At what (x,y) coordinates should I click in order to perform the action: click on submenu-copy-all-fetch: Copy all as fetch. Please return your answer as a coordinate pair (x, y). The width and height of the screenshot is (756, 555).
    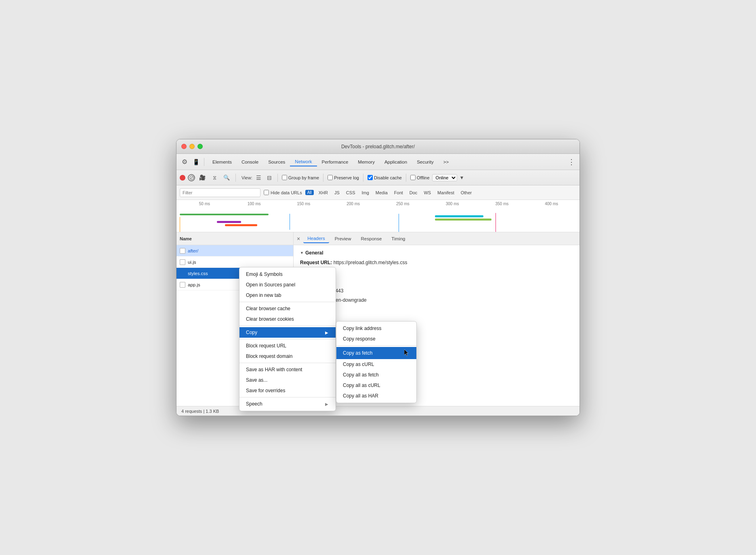
    Looking at the image, I should click on (376, 375).